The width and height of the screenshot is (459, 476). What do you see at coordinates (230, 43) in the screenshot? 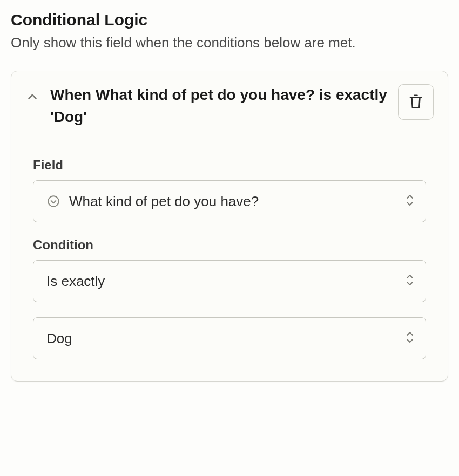
I see `section-description: Only show this field when the conditions…` at bounding box center [230, 43].